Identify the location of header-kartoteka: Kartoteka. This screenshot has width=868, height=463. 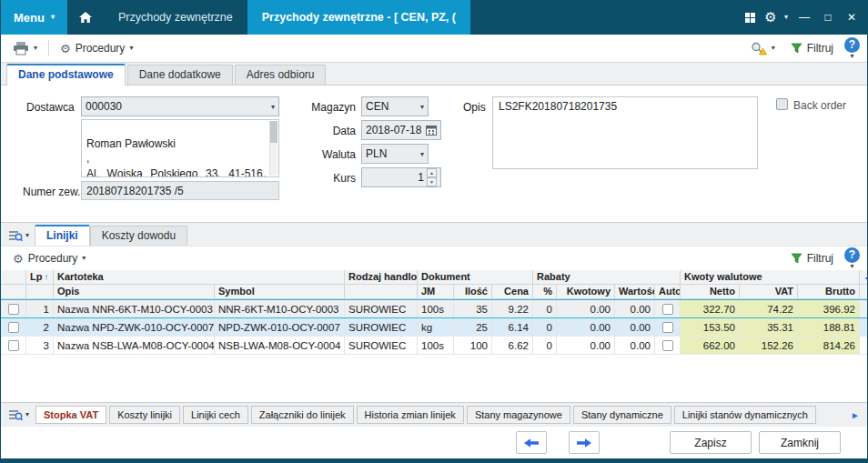
(199, 277).